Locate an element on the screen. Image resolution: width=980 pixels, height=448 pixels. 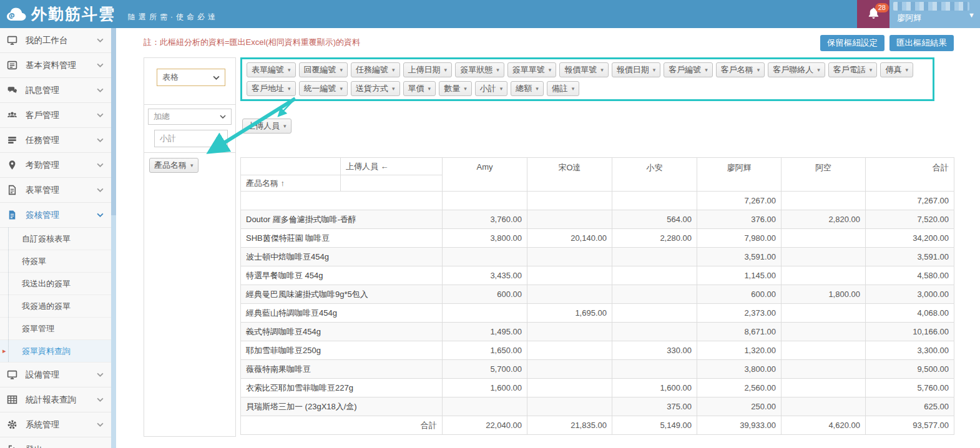
field-chip: 送貨方式▾ is located at coordinates (376, 89).